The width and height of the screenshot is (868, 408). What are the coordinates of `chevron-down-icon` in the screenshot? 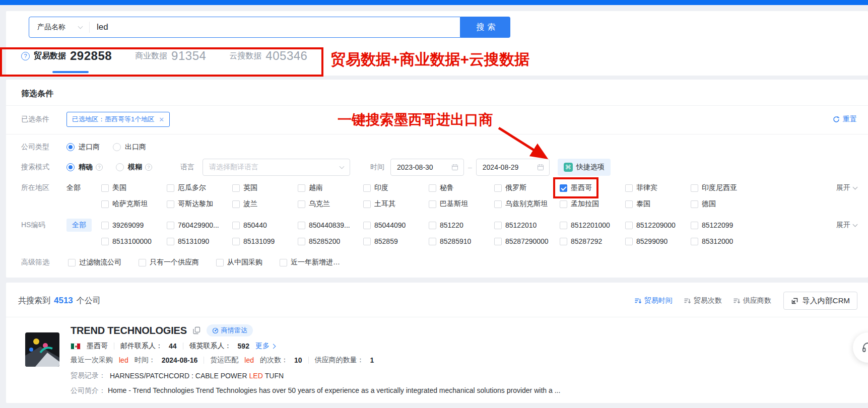 It's located at (855, 187).